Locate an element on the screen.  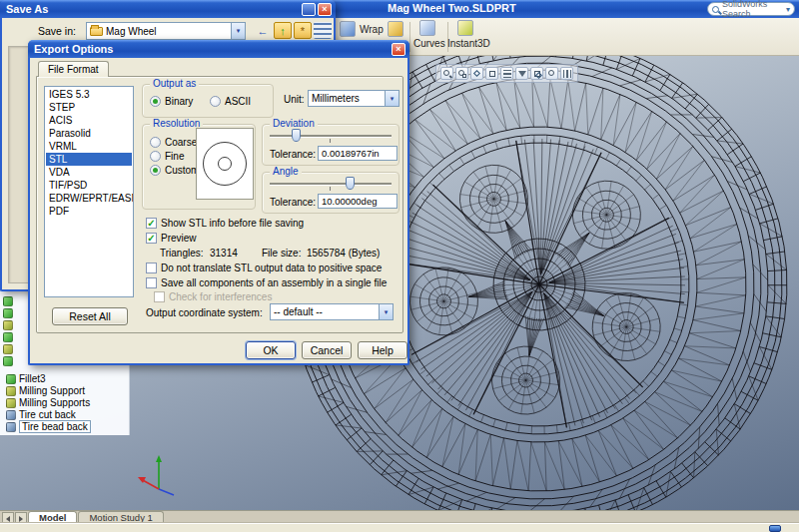
save-in-combobox: Mag Wheel ▾ is located at coordinates (166, 31).